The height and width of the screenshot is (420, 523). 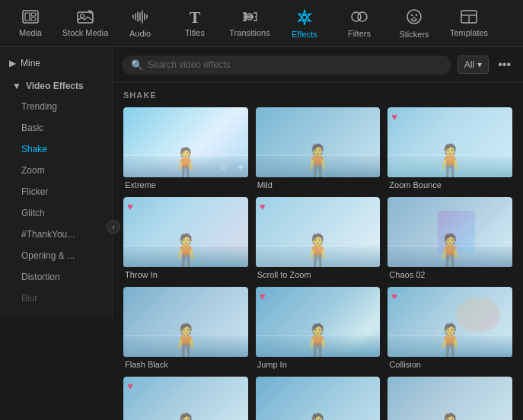 What do you see at coordinates (195, 33) in the screenshot?
I see `nav-titles-label: Titles` at bounding box center [195, 33].